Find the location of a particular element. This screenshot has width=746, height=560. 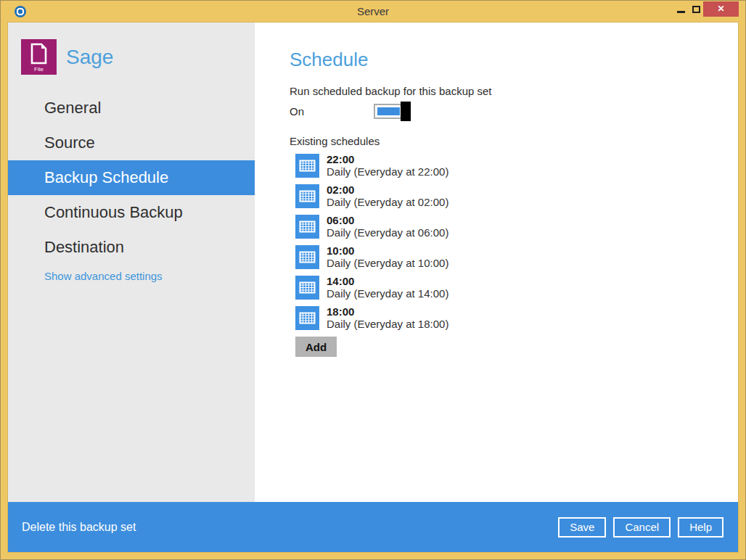

schedule-time: 18:00 is located at coordinates (388, 312).